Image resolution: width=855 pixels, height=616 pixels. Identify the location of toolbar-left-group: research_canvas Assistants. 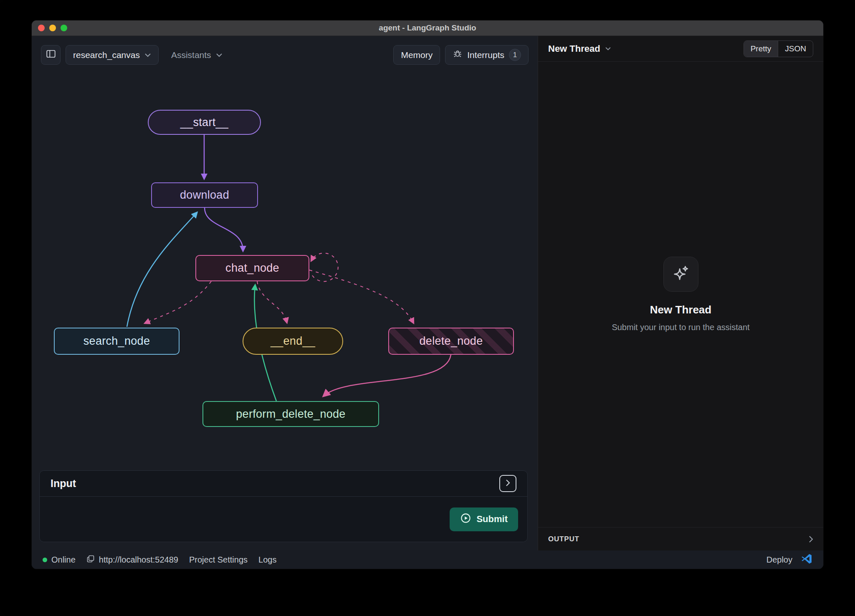
(135, 55).